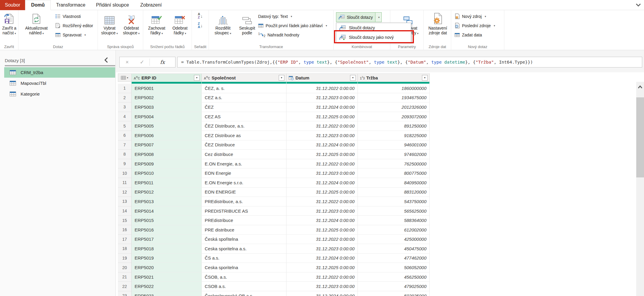 The width and height of the screenshot is (644, 296). I want to click on cell: 946001000, so click(394, 145).